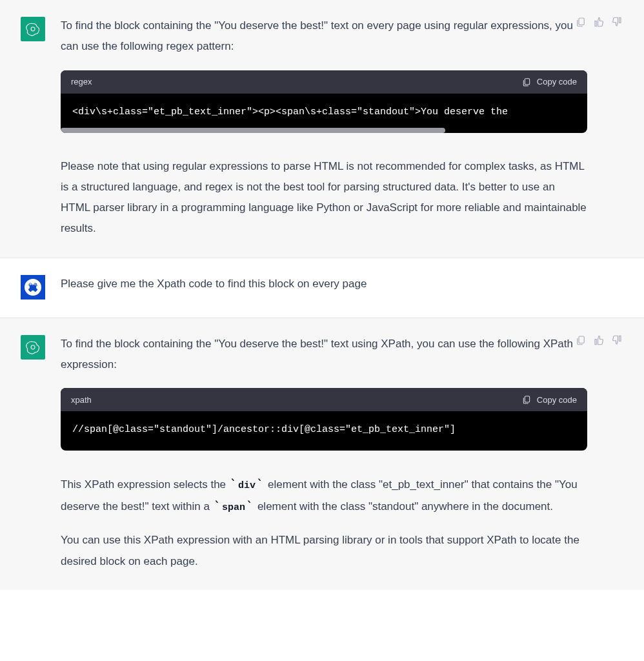  Describe the element at coordinates (342, 287) in the screenshot. I see `message-content: Please give me the Xpath code to find th…` at that location.